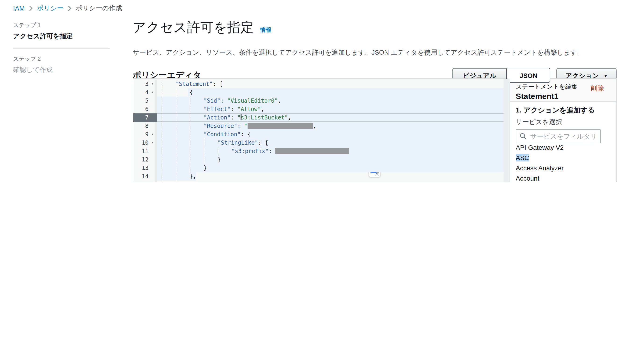 The width and height of the screenshot is (618, 364). What do you see at coordinates (144, 101) in the screenshot?
I see `line-number: 5` at bounding box center [144, 101].